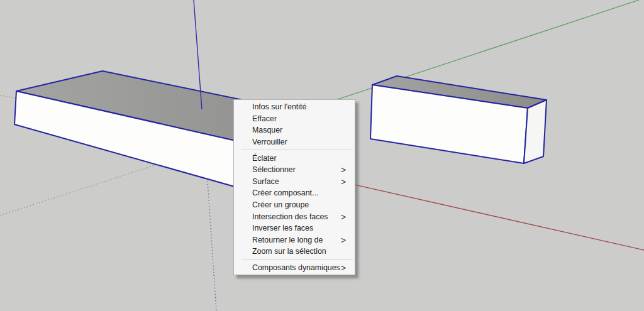 Image resolution: width=644 pixels, height=311 pixels. I want to click on menu-item-retourner-le-long-de: Retourner le long de>, so click(294, 240).